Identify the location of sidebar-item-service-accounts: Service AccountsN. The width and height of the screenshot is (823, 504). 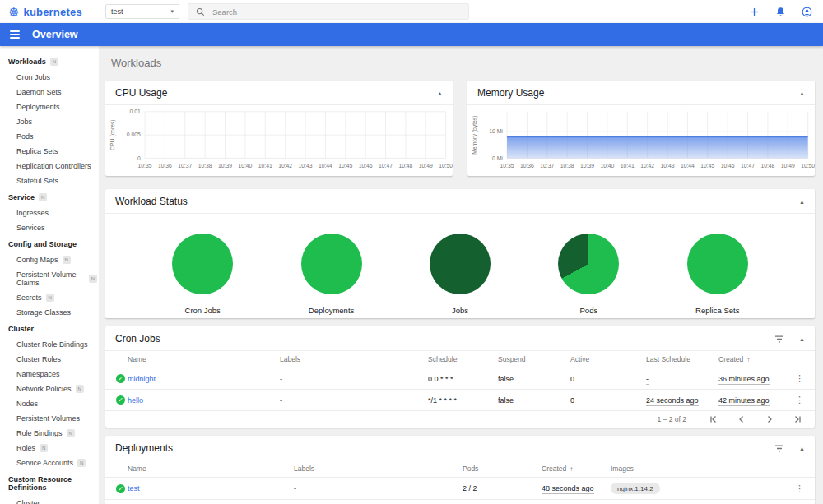
(49, 463).